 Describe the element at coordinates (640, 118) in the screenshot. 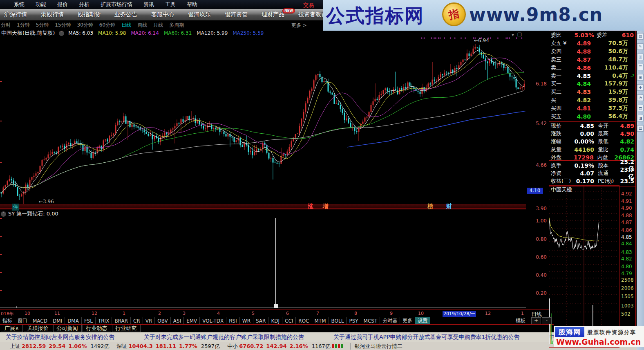

I see `side-toolbar-icon: ◨` at that location.